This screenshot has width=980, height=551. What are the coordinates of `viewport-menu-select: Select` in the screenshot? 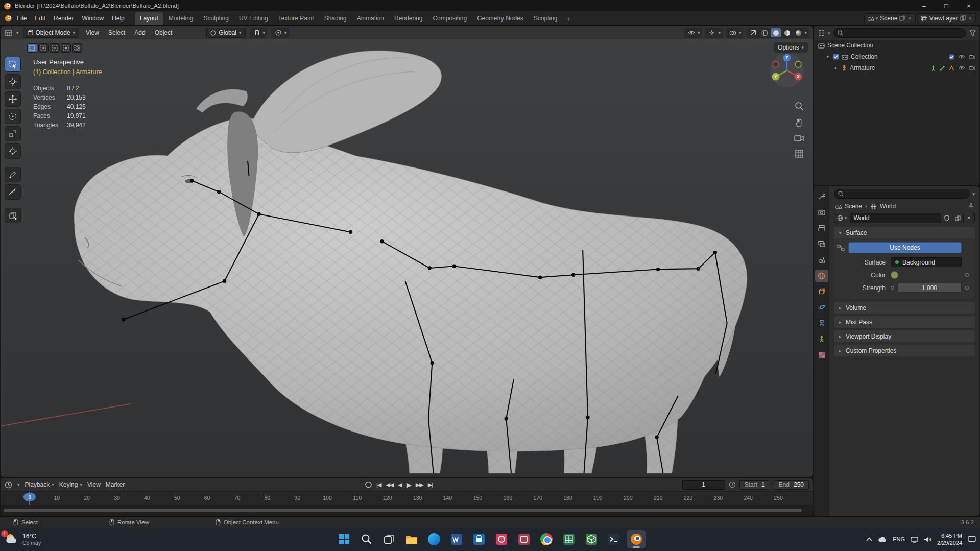 It's located at (116, 33).